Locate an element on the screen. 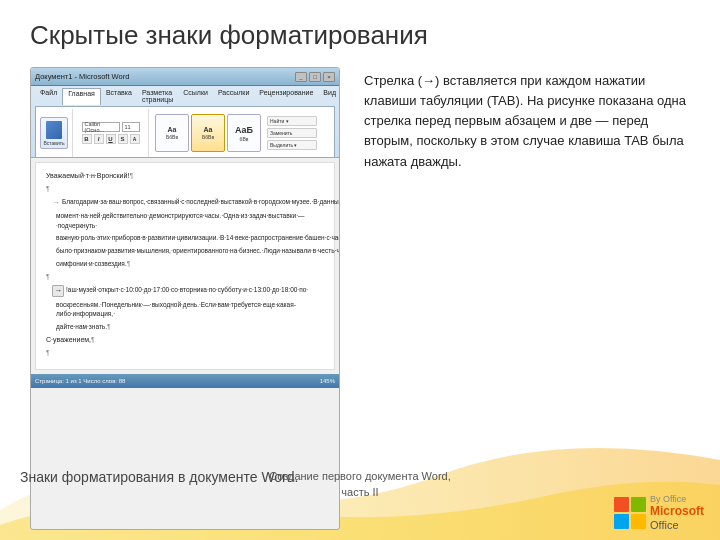  page-title: Скрытые знаки форматирования is located at coordinates (360, 36).